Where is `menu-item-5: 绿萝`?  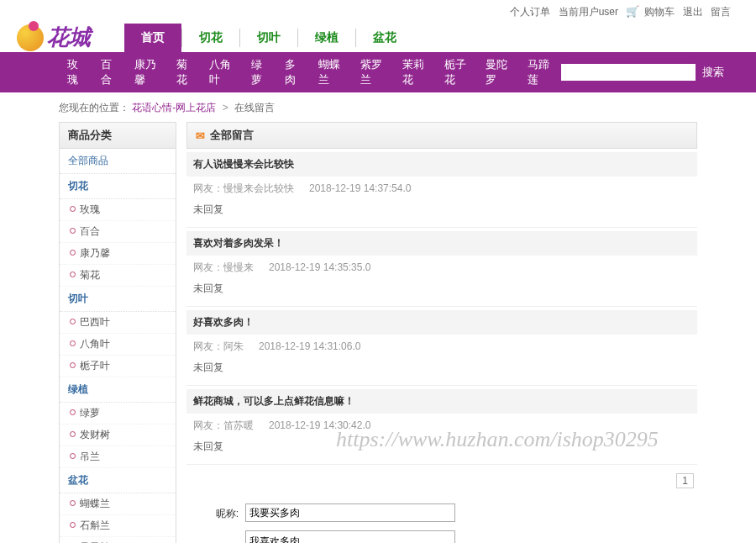
menu-item-5: 绿萝 is located at coordinates (260, 72).